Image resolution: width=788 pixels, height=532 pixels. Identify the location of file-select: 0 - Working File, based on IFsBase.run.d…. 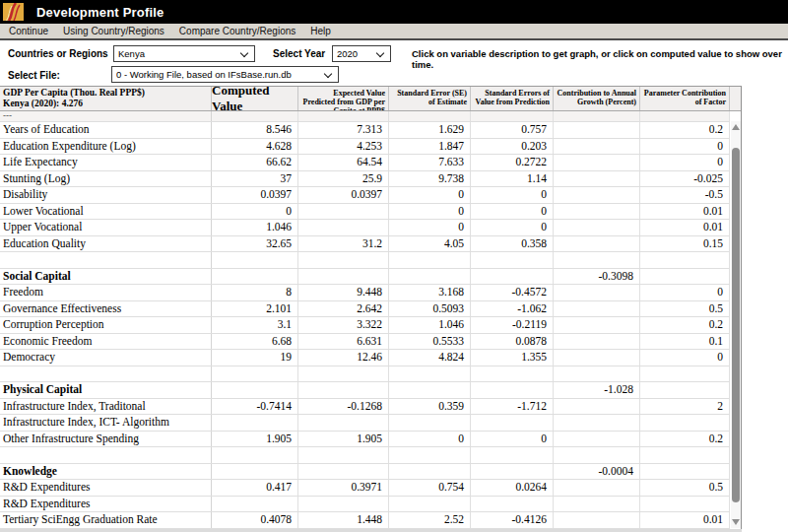
(225, 75).